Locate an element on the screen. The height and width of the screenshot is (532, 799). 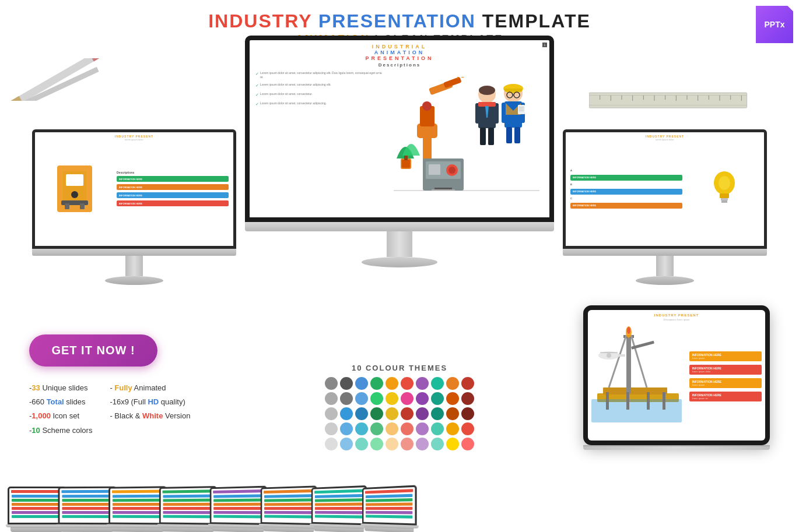
monitor-center-chin is located at coordinates (400, 227).